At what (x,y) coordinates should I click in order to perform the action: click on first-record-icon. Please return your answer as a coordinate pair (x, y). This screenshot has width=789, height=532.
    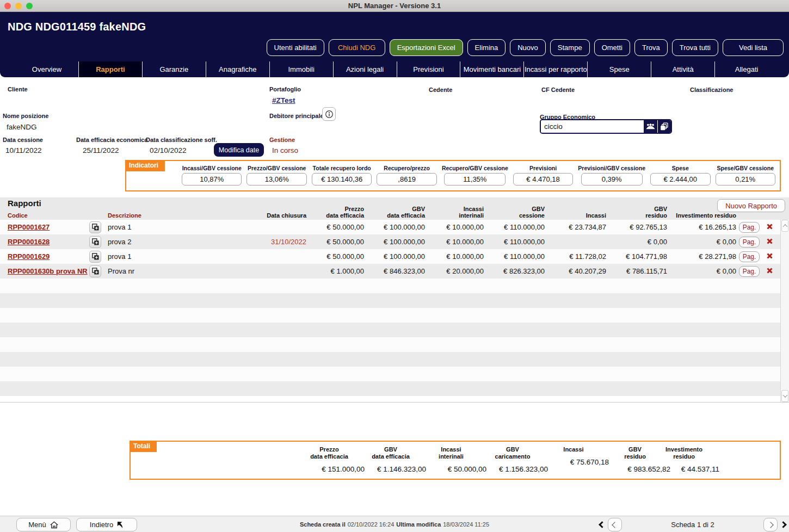
    Looking at the image, I should click on (602, 524).